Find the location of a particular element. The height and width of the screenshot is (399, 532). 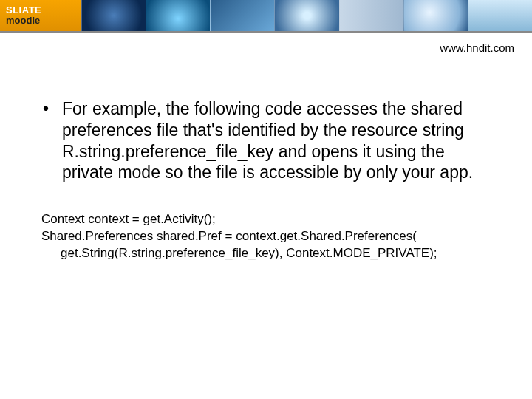

code-block: Context context = get.Activity(); Shared… is located at coordinates (266, 236).